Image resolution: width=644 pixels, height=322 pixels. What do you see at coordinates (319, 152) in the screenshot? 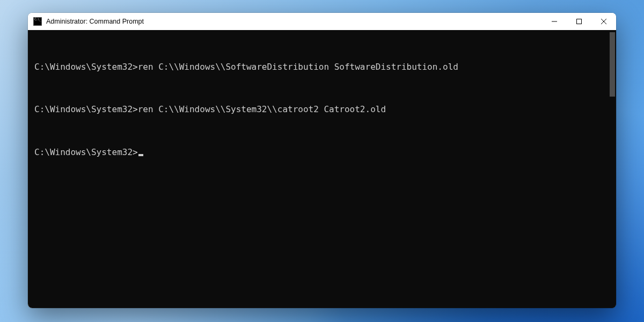
I see `console-line: C:\Windows\System32>` at bounding box center [319, 152].